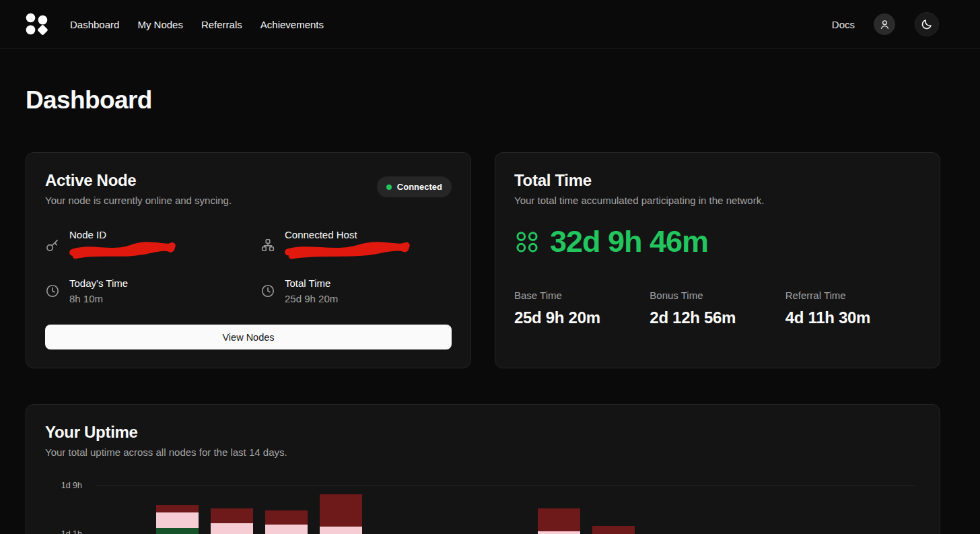  Describe the element at coordinates (853, 308) in the screenshot. I see `referral-time-stat: Referral Time 4d 11h 30m` at that location.